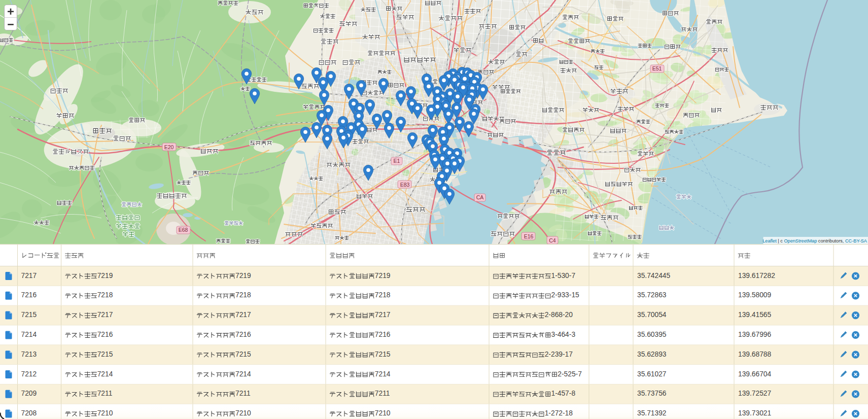 The height and width of the screenshot is (419, 868). Describe the element at coordinates (405, 185) in the screenshot. I see `svg-text: E83` at that location.